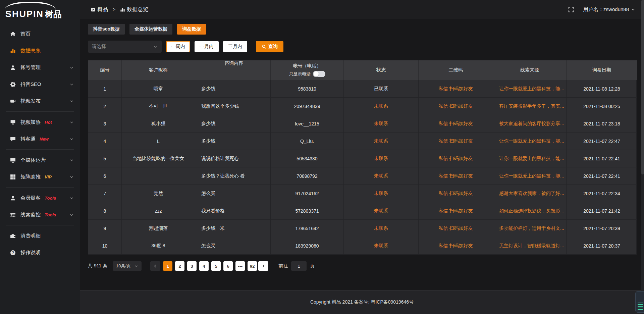 The width and height of the screenshot is (644, 314). Describe the element at coordinates (233, 211) in the screenshot. I see `cell-content: 我只看价格` at that location.